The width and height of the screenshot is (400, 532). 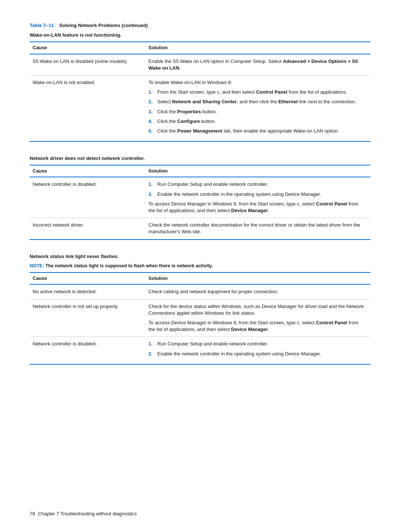 What do you see at coordinates (87, 229) in the screenshot?
I see `cause-cell: Incorrect network driver.` at bounding box center [87, 229].